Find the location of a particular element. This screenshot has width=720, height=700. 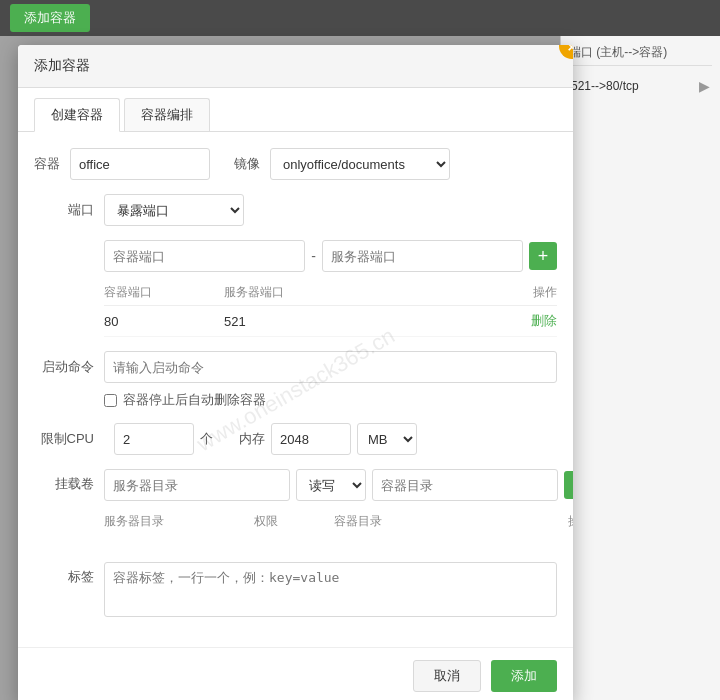

startup-command-input is located at coordinates (330, 367).